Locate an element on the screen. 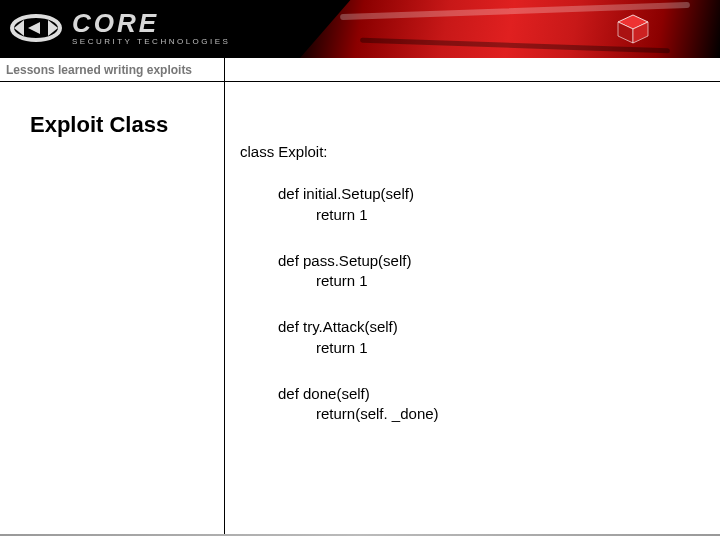 The image size is (720, 540). code-def-ret: return(self. _done) is located at coordinates (378, 414).